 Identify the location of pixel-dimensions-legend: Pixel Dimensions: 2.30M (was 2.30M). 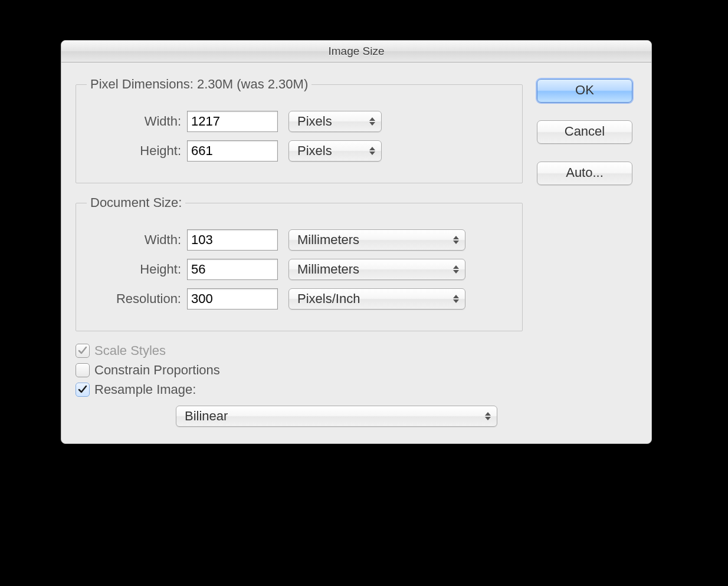
(199, 84).